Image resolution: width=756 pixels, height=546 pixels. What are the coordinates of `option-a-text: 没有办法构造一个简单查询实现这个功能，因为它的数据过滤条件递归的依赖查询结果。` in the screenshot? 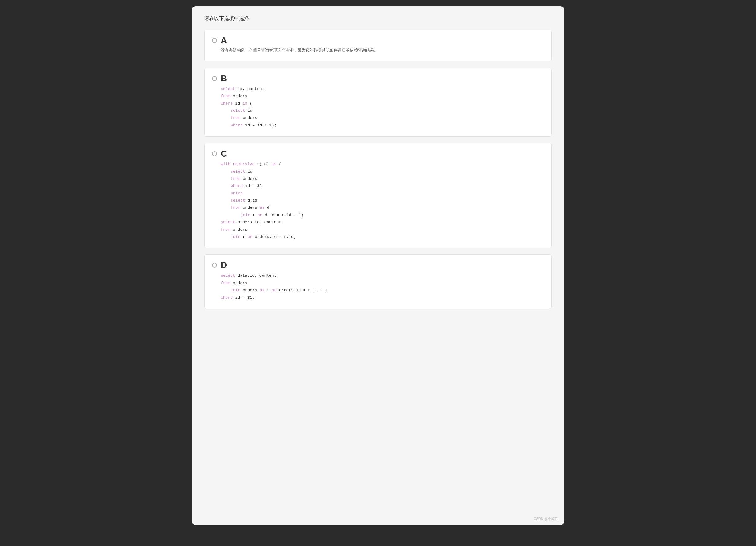 It's located at (382, 51).